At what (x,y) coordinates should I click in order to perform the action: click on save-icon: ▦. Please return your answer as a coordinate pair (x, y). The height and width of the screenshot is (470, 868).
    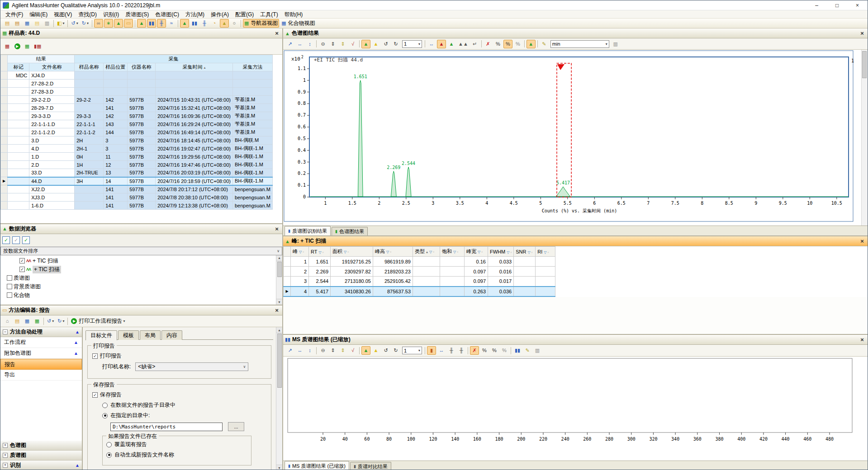
    Looking at the image, I should click on (27, 24).